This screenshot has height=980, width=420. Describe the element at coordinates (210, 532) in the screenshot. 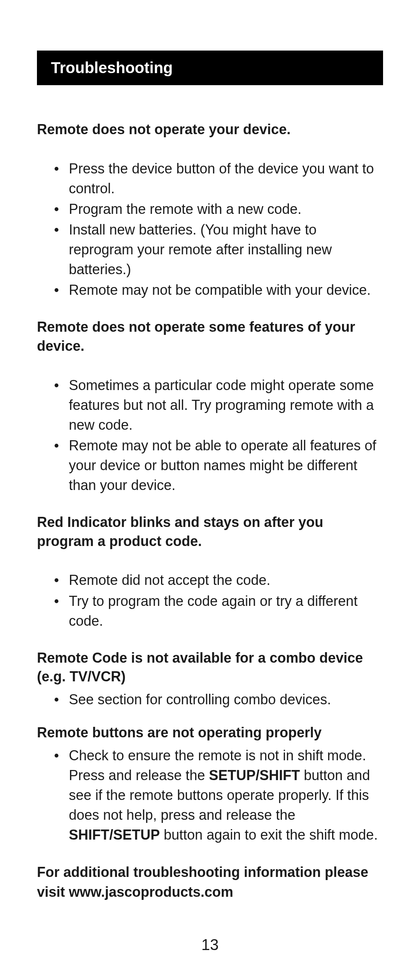

I see `section-3-heading: Red Indicator blinks and stays on after …` at that location.